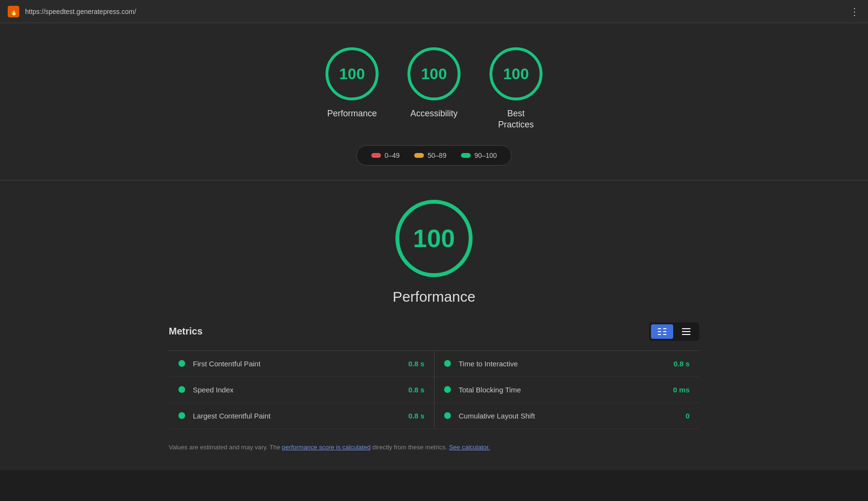 This screenshot has height=501, width=868. What do you see at coordinates (516, 120) in the screenshot?
I see `score-label-best-practices: BestPractices` at bounding box center [516, 120].